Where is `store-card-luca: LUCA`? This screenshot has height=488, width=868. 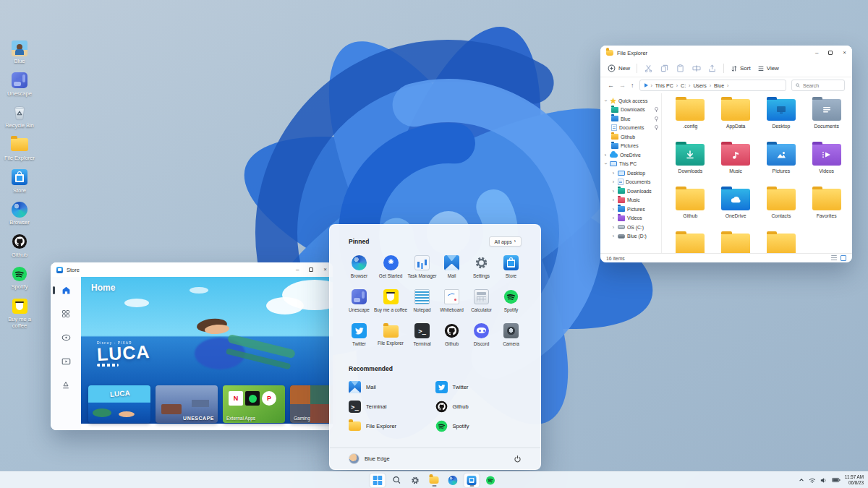
store-card-luca: LUCA is located at coordinates (119, 404).